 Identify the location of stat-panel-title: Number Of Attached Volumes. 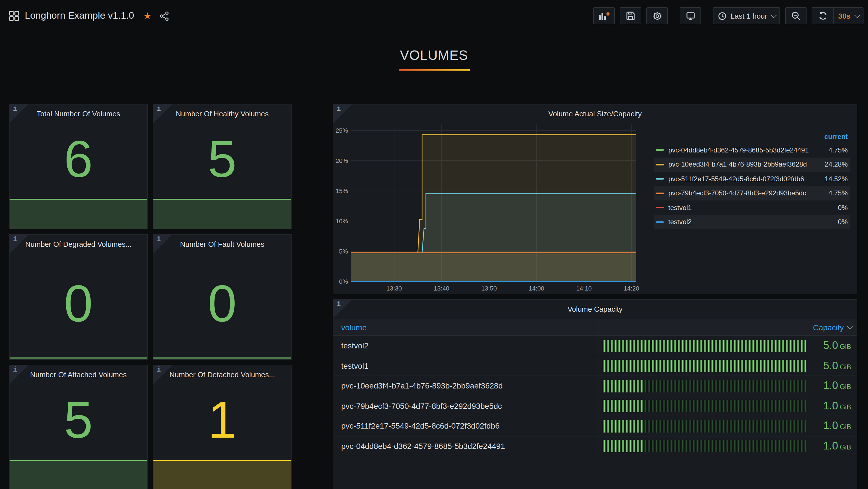
(78, 373).